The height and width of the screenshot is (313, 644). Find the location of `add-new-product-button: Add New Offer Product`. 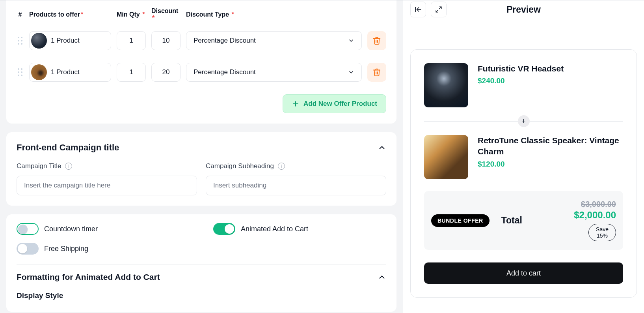

add-new-product-button: Add New Offer Product is located at coordinates (334, 104).